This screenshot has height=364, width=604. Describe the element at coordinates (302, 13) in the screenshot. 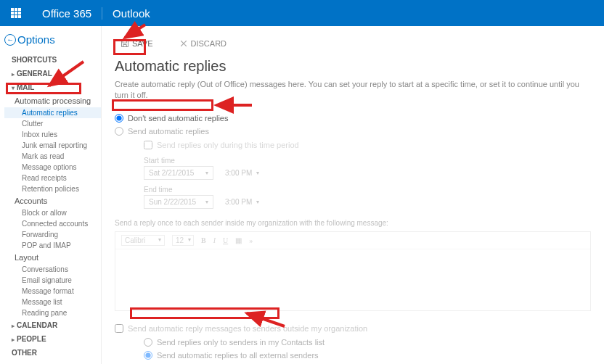

I see `app-header: Office 365 Outlook` at that location.